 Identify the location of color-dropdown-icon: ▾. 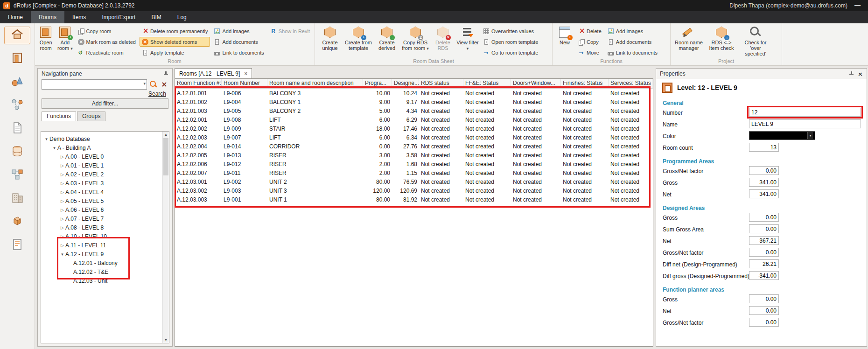
(810, 135).